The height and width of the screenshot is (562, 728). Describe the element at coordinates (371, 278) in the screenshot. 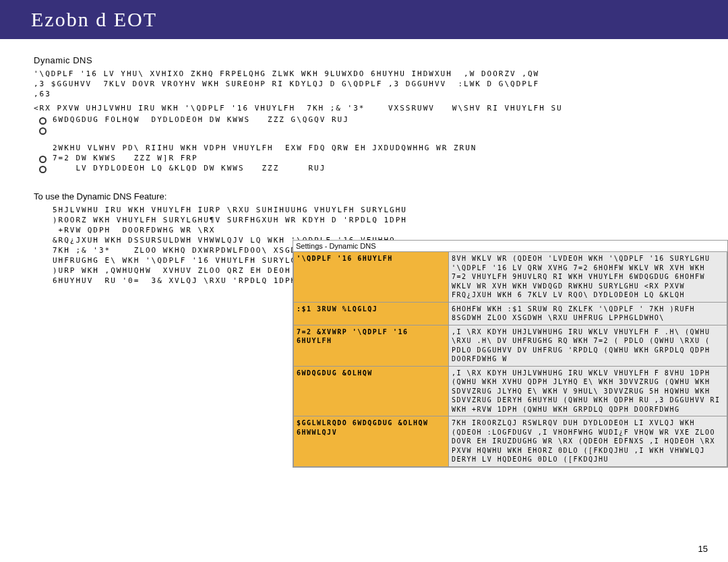

I see `cell-key: '\QDPLF '16 6HUYLFH` at that location.